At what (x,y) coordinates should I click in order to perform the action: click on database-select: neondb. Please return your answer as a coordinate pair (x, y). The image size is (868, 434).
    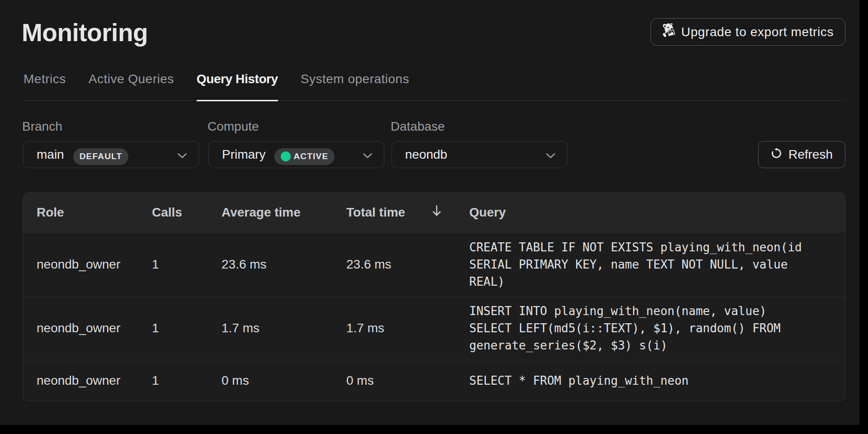
    Looking at the image, I should click on (479, 155).